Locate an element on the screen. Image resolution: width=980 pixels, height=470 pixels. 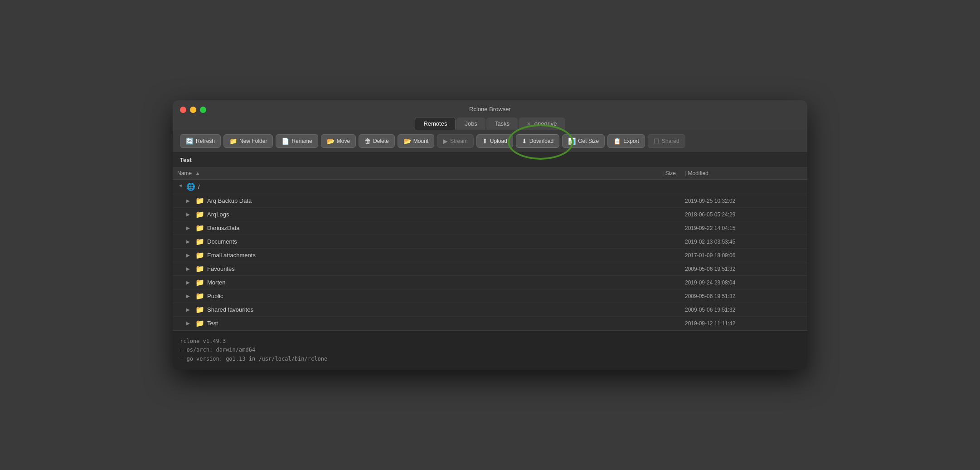
file-name-cell: ▶ 📁 Favourites is located at coordinates (395, 269).